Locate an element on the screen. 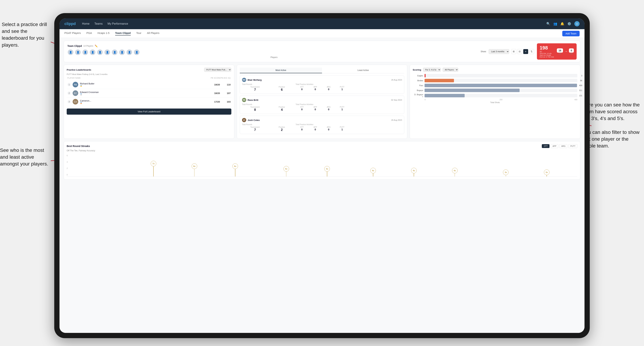 This screenshot has height=346, width=644. lb-subtitle: PUTT Must Make Putting (3-6 ft), Last 3 … is located at coordinates (149, 74).